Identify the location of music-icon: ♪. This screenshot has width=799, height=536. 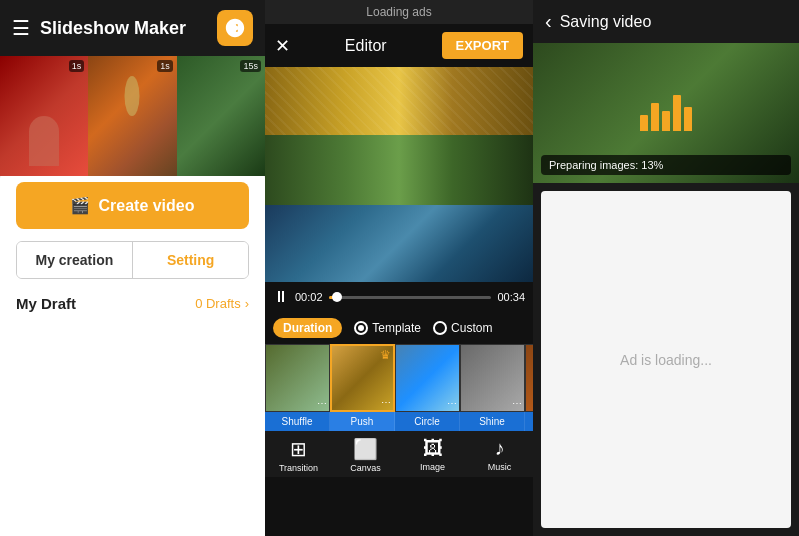
(500, 448).